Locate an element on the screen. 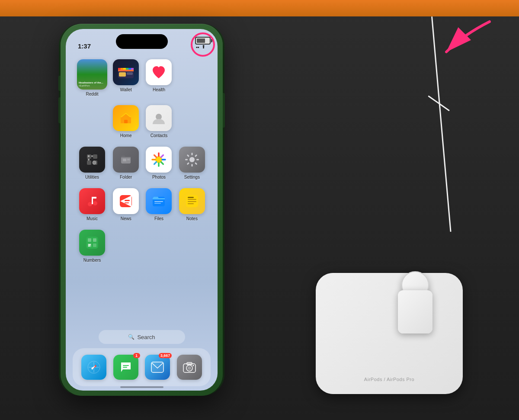  app-item-folder: Folder is located at coordinates (126, 163).